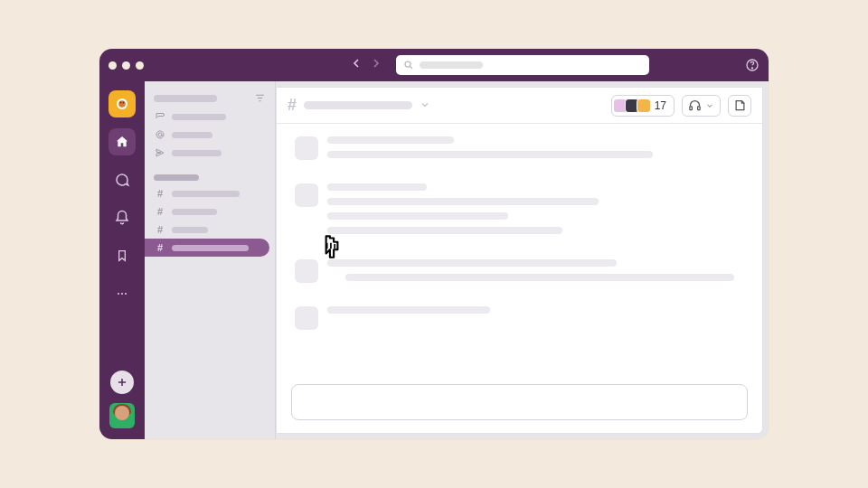  I want to click on headphones-icon, so click(694, 105).